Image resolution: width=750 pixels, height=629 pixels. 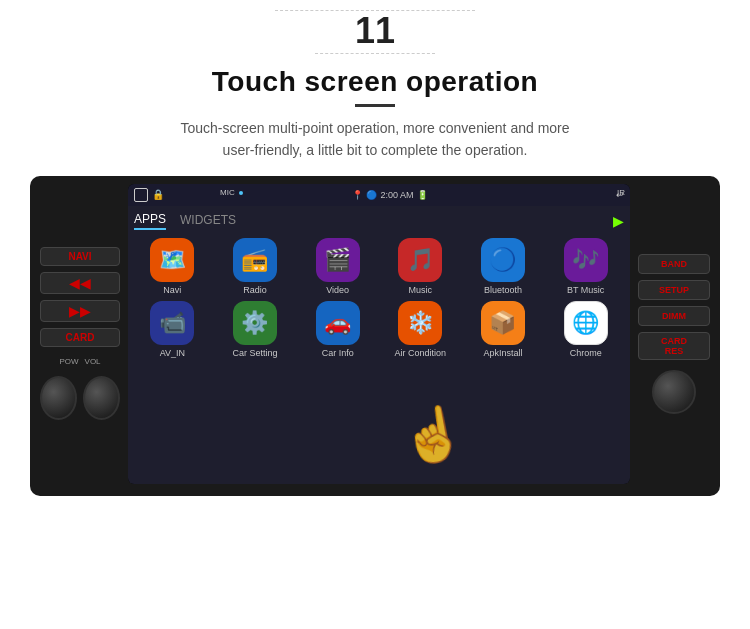 What do you see at coordinates (338, 330) in the screenshot?
I see `app-carinfo: 🚗 Car Info` at bounding box center [338, 330].